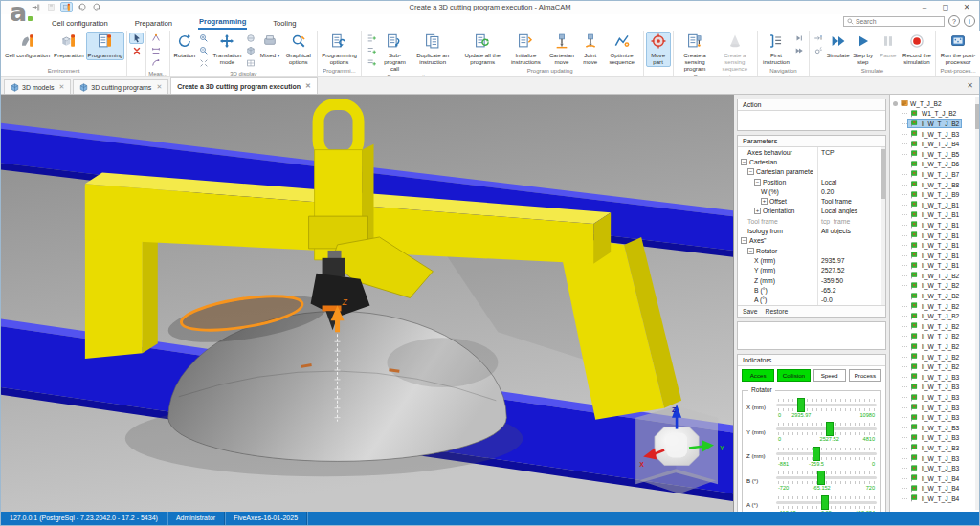 The image size is (980, 526). I want to click on parameter-row-isology-from: Isology fromAll objects, so click(812, 230).